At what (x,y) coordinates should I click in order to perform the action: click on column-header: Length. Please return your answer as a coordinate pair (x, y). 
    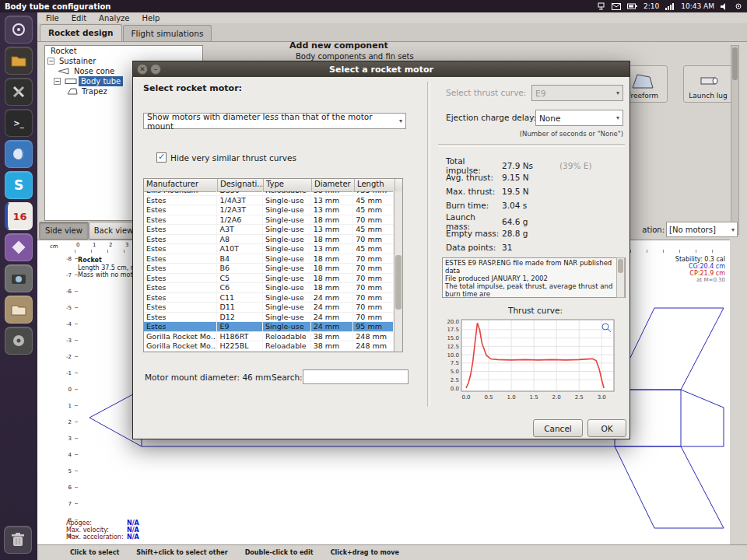
    Looking at the image, I should click on (375, 185).